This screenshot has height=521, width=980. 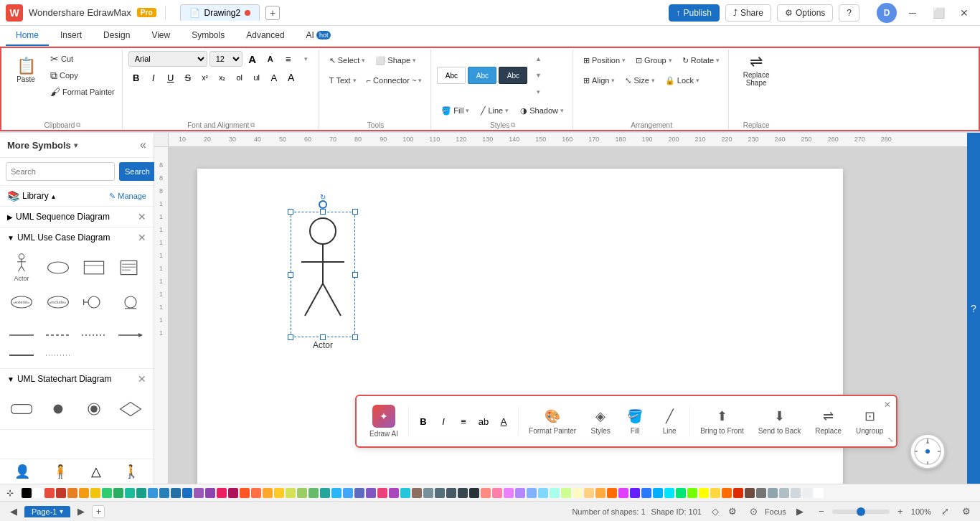 I want to click on rotate-button: ↻ Rotate ▾, so click(x=701, y=60).